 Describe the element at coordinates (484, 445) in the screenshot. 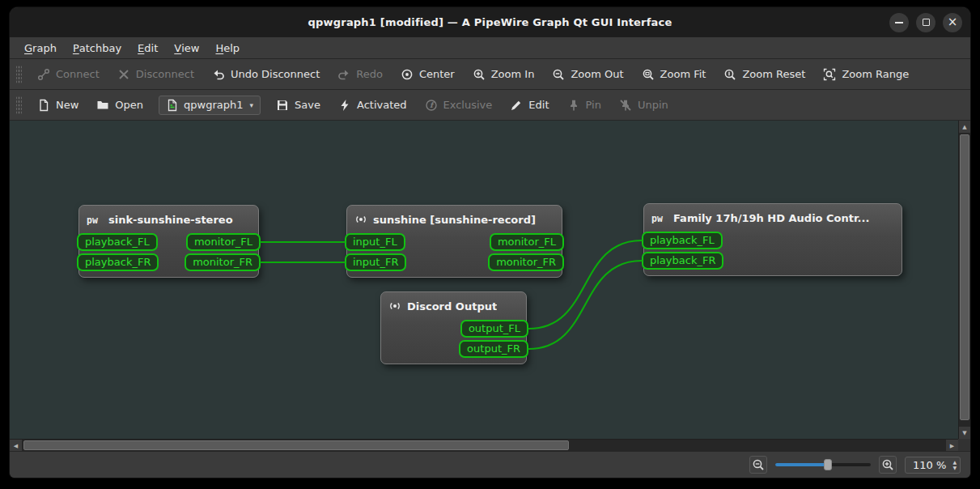

I see `horizontal-scrollbar: ◀ ▶` at that location.